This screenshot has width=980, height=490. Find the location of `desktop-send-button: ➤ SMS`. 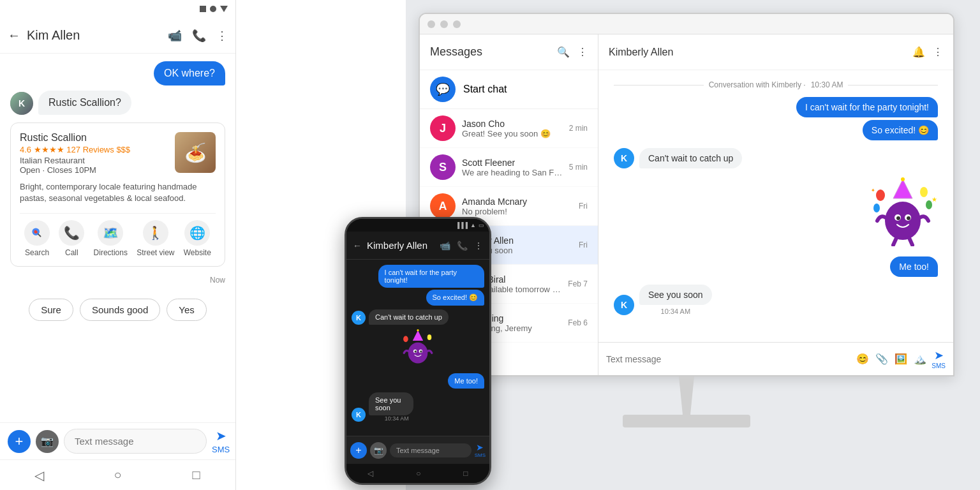

desktop-send-button: ➤ SMS is located at coordinates (939, 359).